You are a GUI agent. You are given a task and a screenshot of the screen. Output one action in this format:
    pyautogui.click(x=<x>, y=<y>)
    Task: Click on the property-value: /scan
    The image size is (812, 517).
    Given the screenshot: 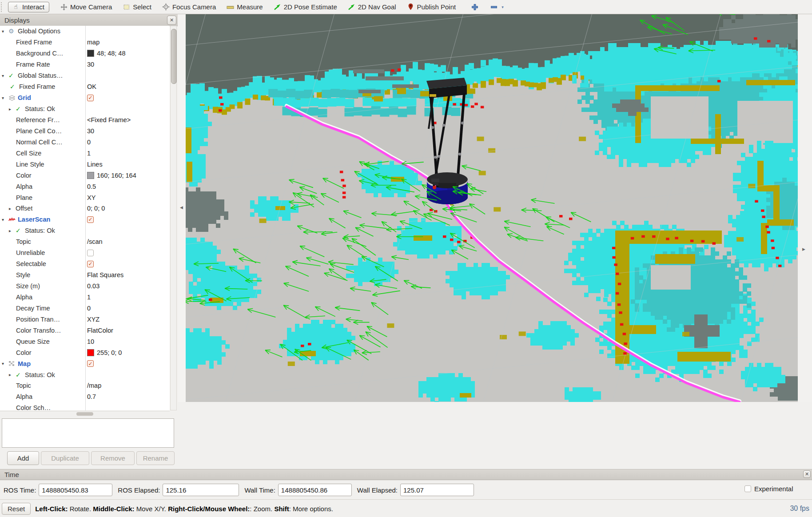 What is the action you would take?
    pyautogui.click(x=95, y=242)
    